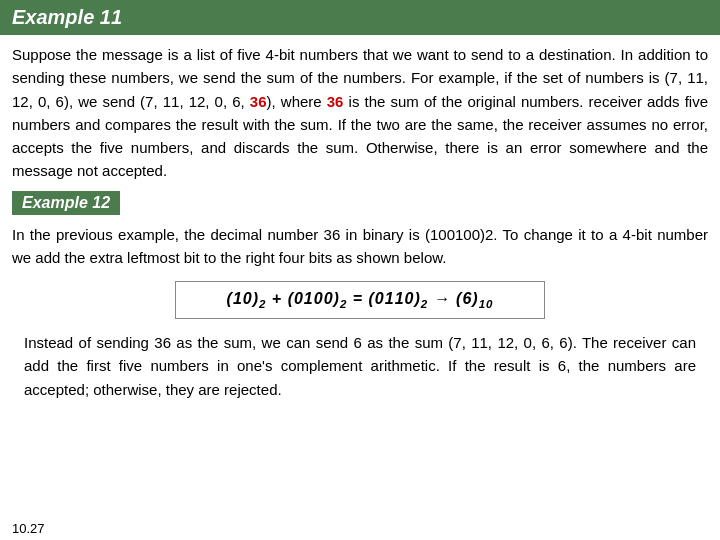 The width and height of the screenshot is (720, 540). What do you see at coordinates (360, 365) in the screenshot?
I see `paragraph3: Instead of sending 36 as the sum, we can…` at bounding box center [360, 365].